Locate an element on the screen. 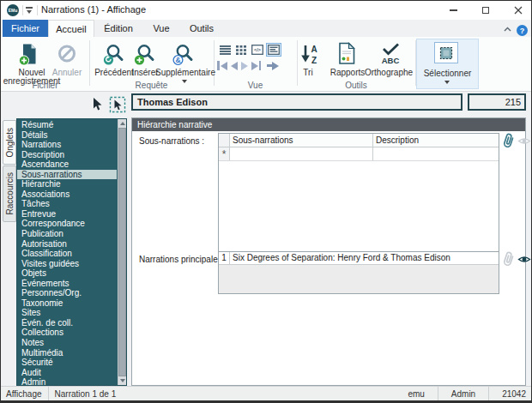  query-insert-icon is located at coordinates (145, 55).